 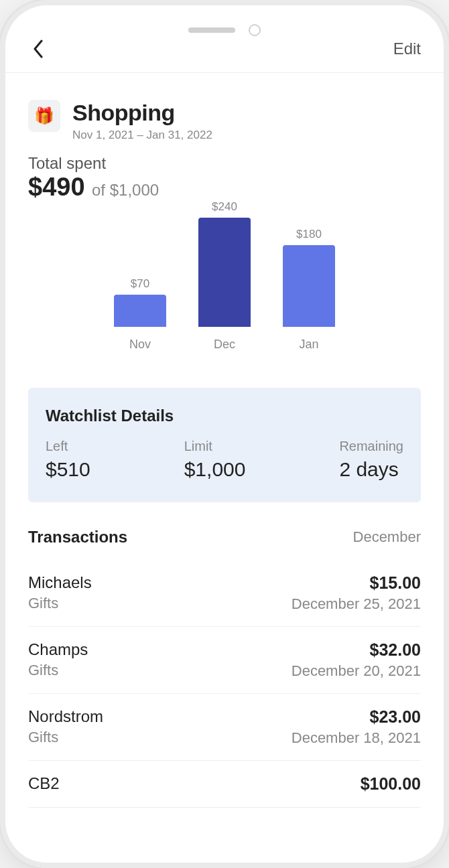 What do you see at coordinates (371, 446) in the screenshot?
I see `remaining-label: Remaining` at bounding box center [371, 446].